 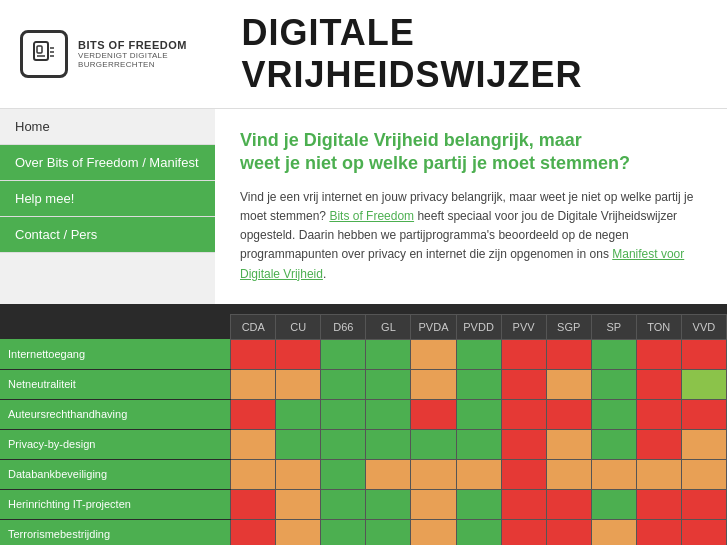 I want to click on logo-title: BITS OF FREEDOM, so click(x=150, y=45).